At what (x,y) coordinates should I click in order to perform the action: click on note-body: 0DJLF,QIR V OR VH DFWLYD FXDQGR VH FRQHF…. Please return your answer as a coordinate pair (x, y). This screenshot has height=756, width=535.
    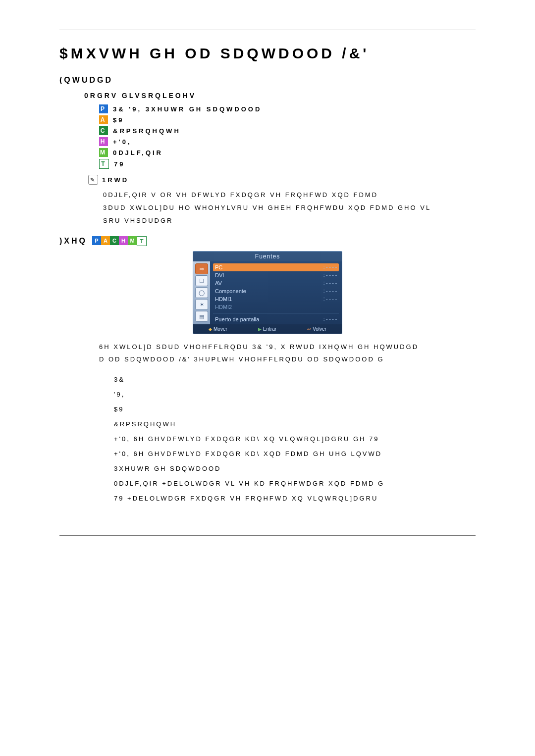
    Looking at the image, I should click on (289, 208).